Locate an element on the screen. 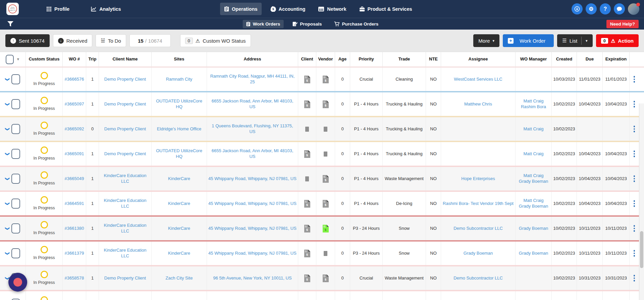  received-button: ↓ Received is located at coordinates (73, 41).